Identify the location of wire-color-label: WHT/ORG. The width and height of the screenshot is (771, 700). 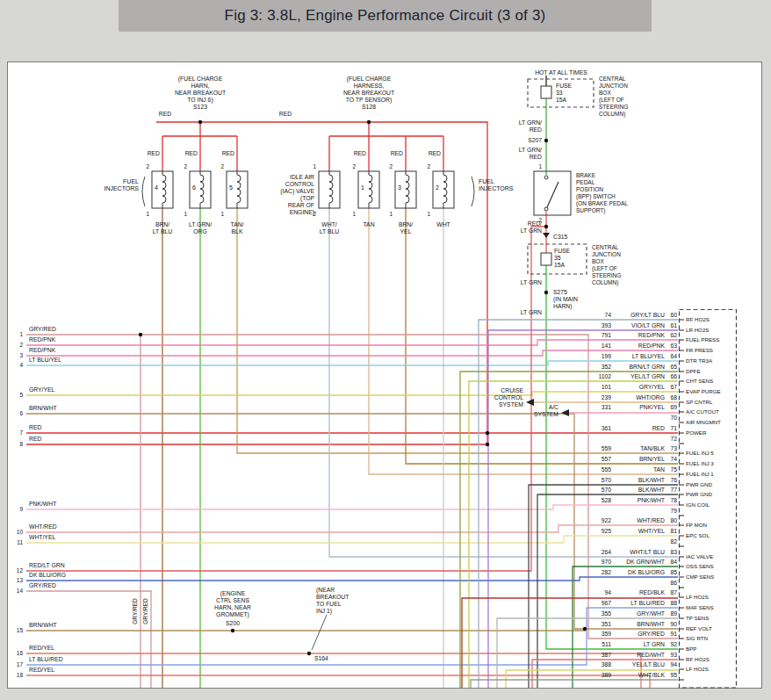
(650, 398).